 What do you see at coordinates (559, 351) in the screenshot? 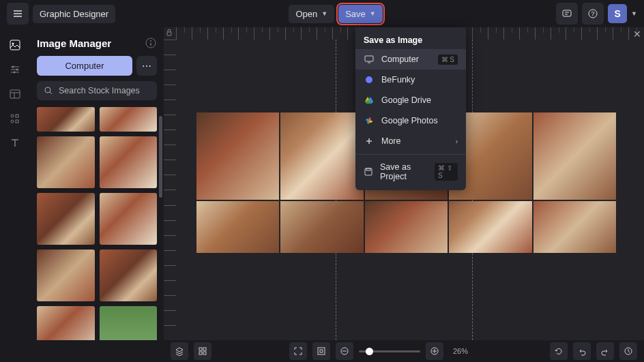
I see `reset-button` at bounding box center [559, 351].